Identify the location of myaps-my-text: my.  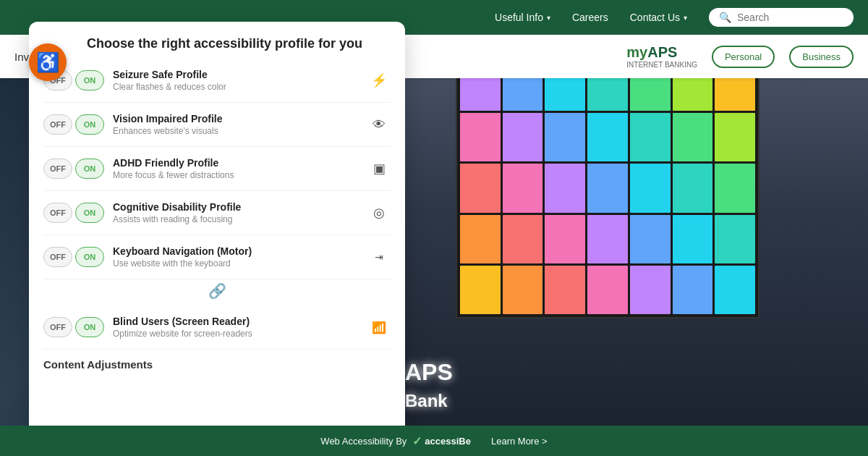
(637, 52).